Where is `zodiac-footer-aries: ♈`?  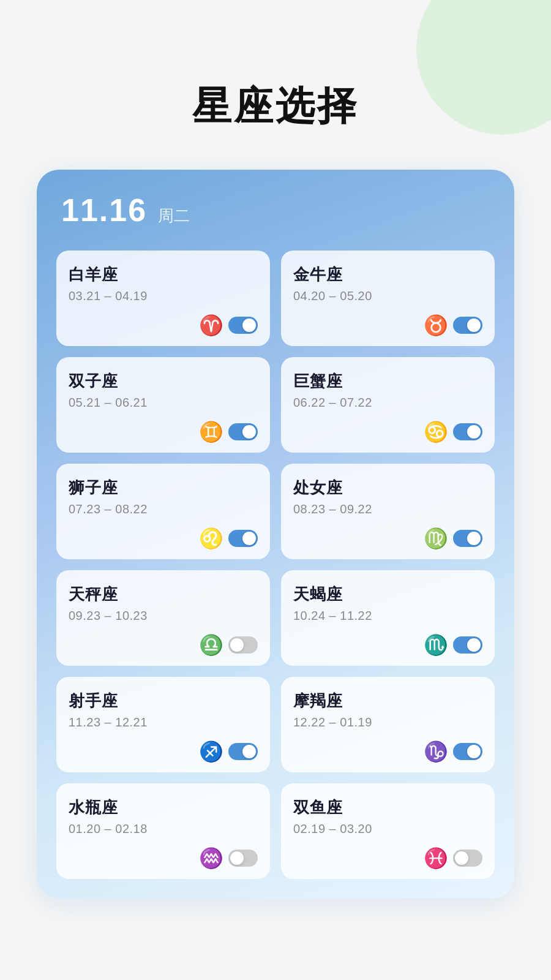 zodiac-footer-aries: ♈ is located at coordinates (163, 325).